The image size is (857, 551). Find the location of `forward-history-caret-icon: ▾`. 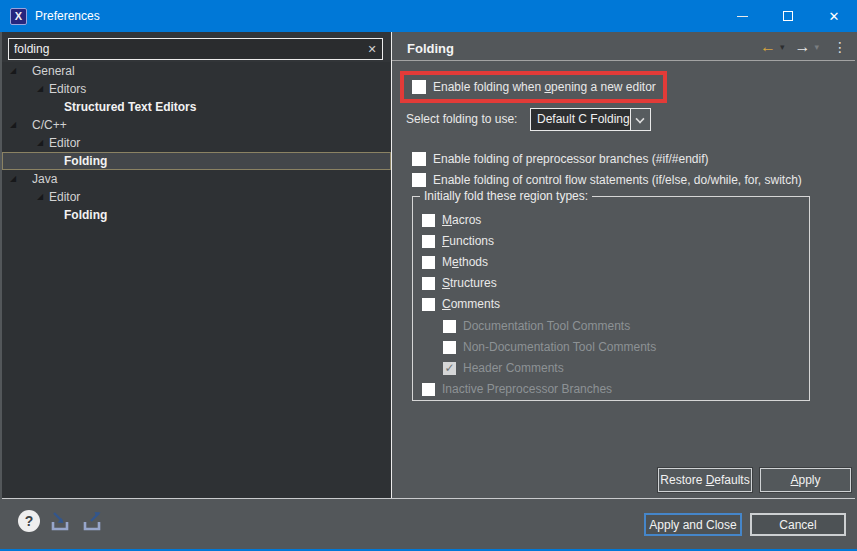

forward-history-caret-icon: ▾ is located at coordinates (816, 47).